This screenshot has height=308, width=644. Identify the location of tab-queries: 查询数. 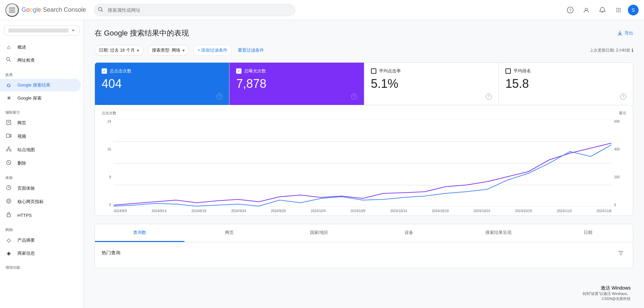
(140, 233).